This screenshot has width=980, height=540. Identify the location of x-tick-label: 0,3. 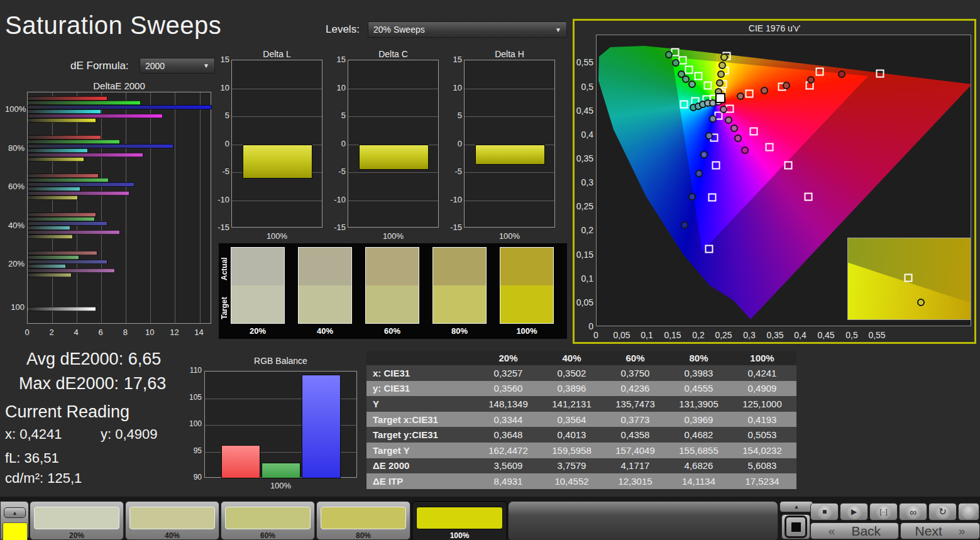
(749, 335).